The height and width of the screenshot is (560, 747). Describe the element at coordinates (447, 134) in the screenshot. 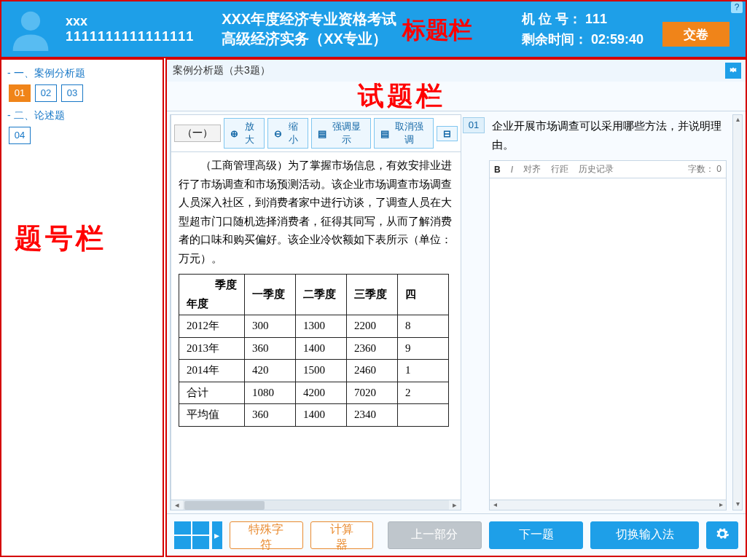

I see `split-view-button: ⊟` at that location.